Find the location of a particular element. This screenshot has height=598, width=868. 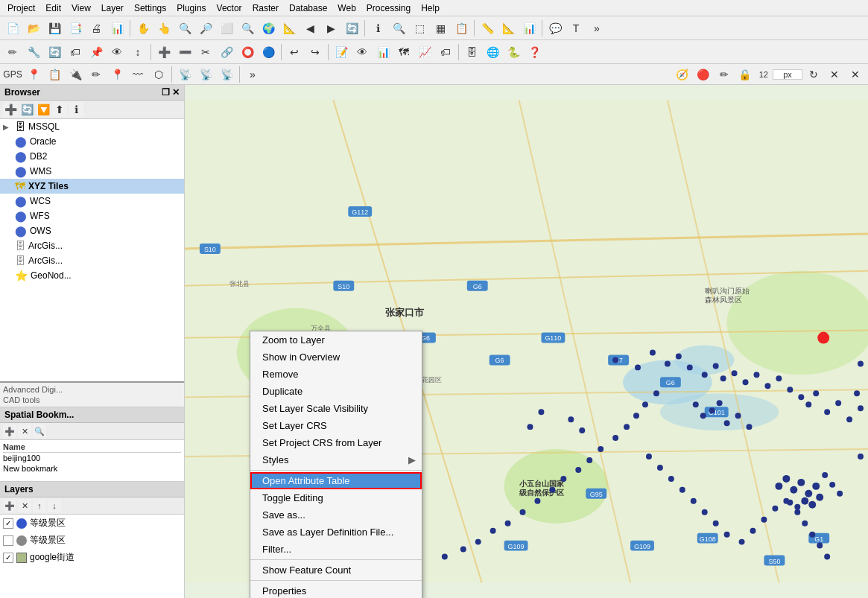

ctx-zoom-to-layer: Zoom to Layer is located at coordinates (336, 340).